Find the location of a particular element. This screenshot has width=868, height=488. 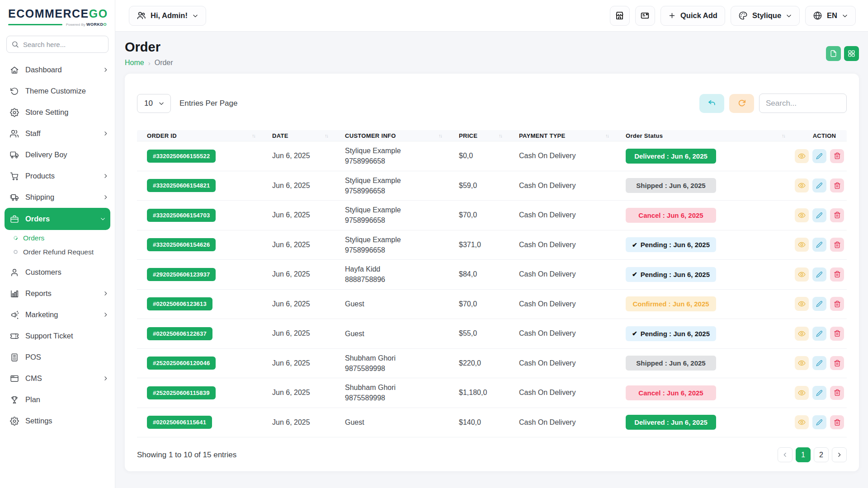

sidebar-item-staff: Staff is located at coordinates (57, 134).